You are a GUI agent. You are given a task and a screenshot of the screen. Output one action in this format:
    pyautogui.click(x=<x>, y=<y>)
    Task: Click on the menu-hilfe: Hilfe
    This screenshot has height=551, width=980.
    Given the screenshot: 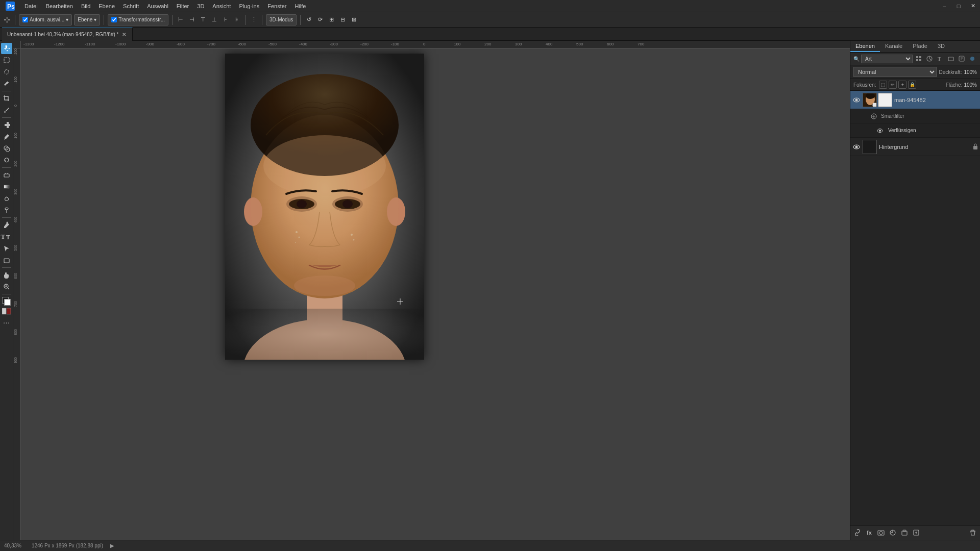 What is the action you would take?
    pyautogui.click(x=300, y=6)
    